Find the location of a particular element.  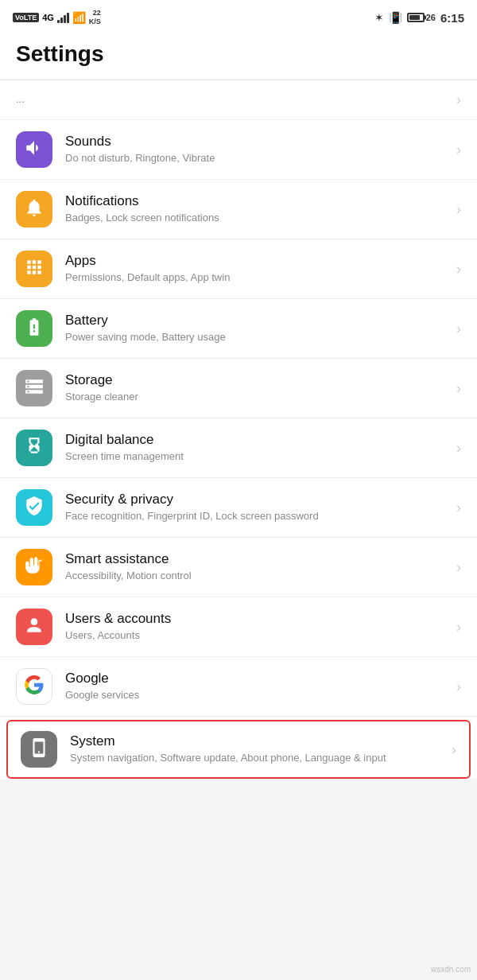

battery-text: Battery Power saving mode, Battery usage is located at coordinates (258, 329).